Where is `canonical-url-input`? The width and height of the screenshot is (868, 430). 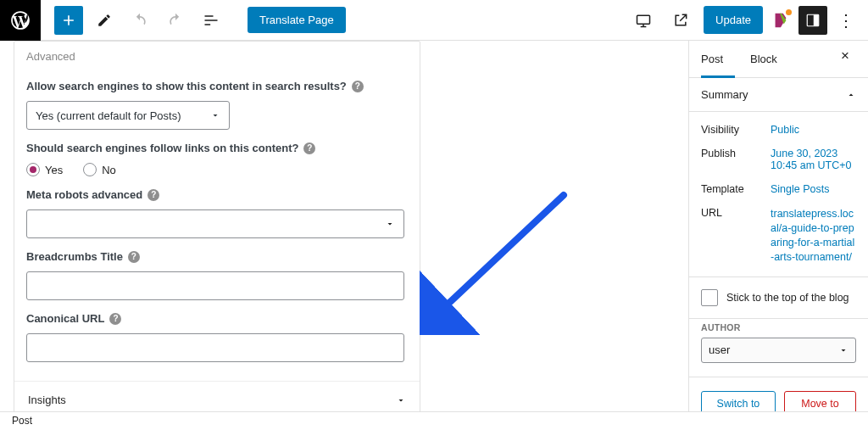
canonical-url-input is located at coordinates (215, 348).